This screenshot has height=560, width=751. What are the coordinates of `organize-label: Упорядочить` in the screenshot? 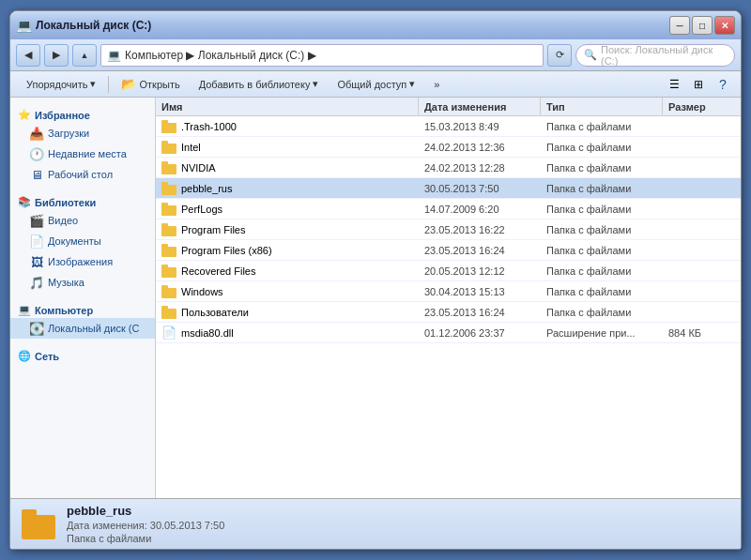 It's located at (56, 84).